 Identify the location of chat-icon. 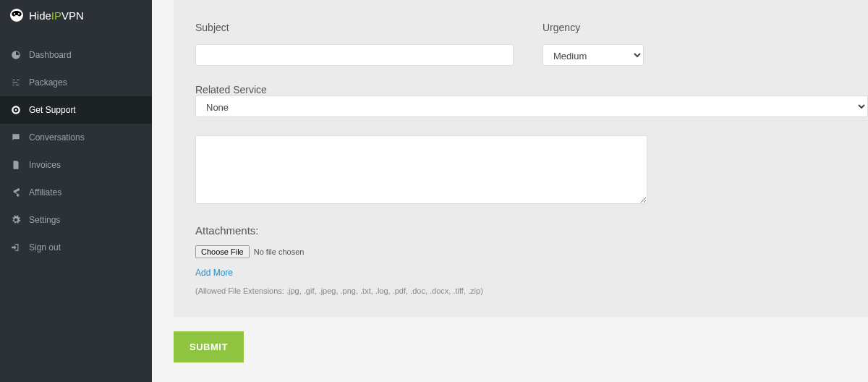
(16, 137).